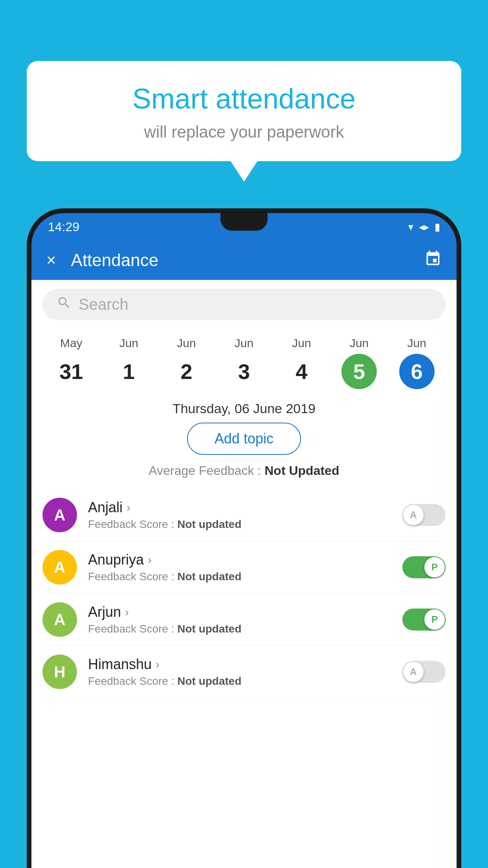 The height and width of the screenshot is (868, 488). Describe the element at coordinates (244, 371) in the screenshot. I see `cal-date-number: 3` at that location.